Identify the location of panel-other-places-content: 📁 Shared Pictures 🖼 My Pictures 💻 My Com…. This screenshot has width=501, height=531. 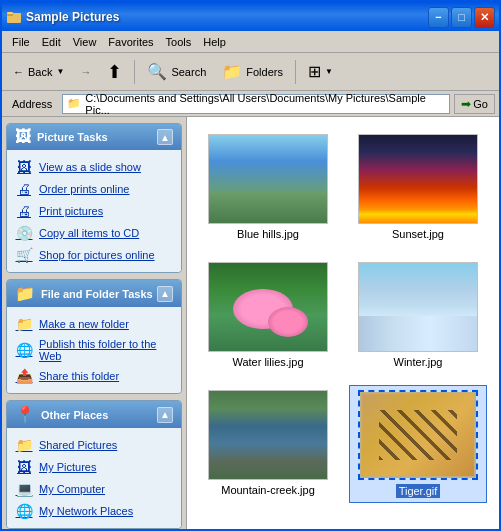
(94, 478).